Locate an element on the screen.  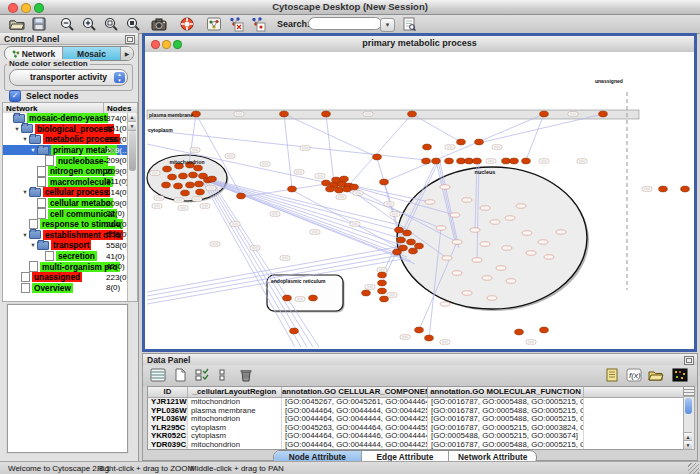
tree-row: secretion41(0) is located at coordinates (70, 256).